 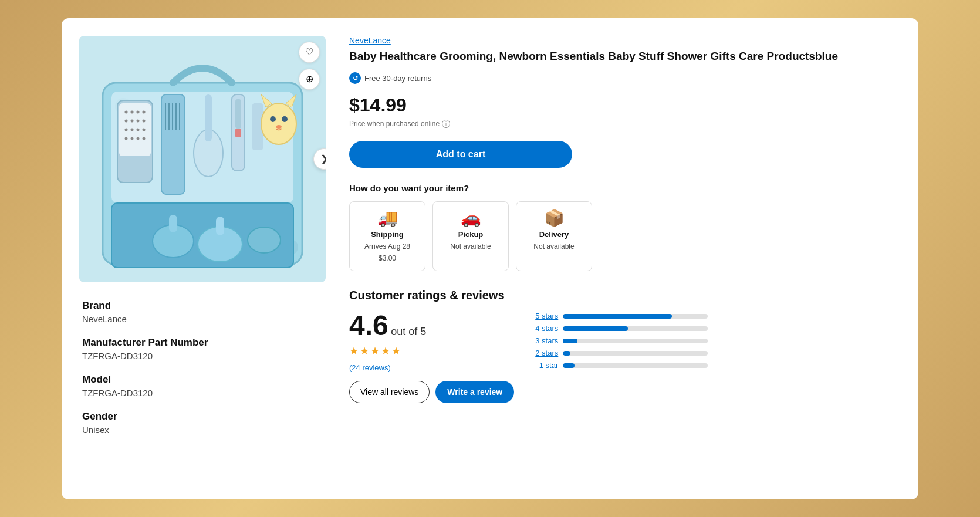 What do you see at coordinates (390, 392) in the screenshot?
I see `view-reviews-button: View all reviews` at bounding box center [390, 392].